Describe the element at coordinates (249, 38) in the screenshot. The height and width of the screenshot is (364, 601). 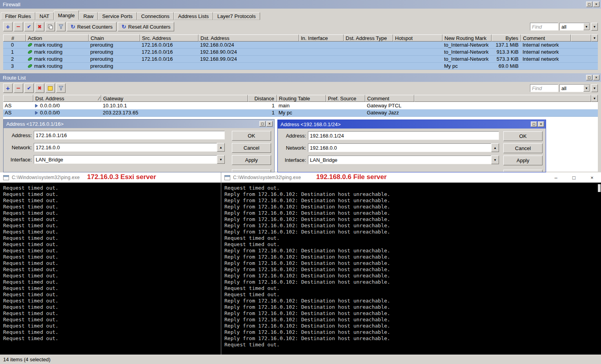
I see `column-header-dst-address: Dst. Address` at that location.